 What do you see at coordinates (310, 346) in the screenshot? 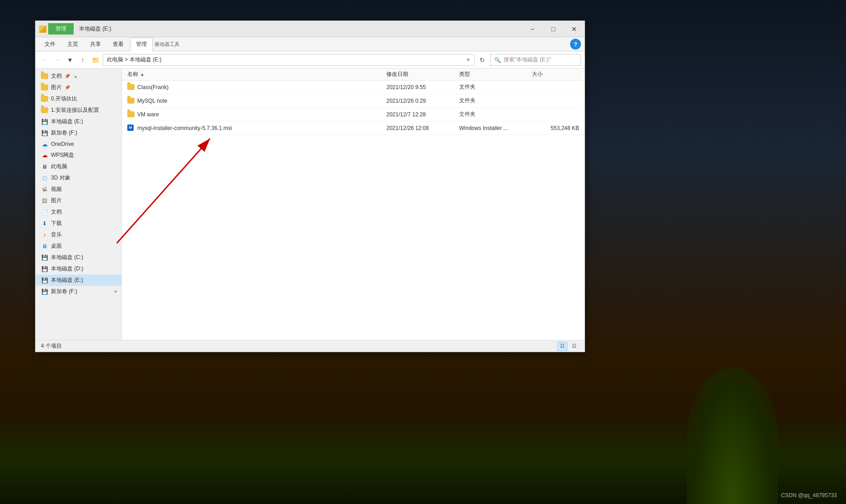
I see `status-bar: 4 个项目 ☷ ☷` at bounding box center [310, 346].